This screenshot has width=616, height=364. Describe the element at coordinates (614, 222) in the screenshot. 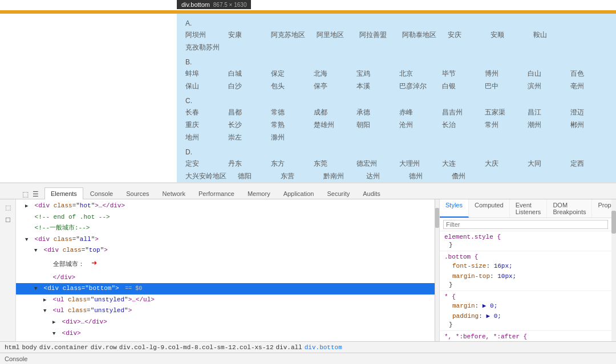

I see `styles-scrollbar-thumb` at that location.